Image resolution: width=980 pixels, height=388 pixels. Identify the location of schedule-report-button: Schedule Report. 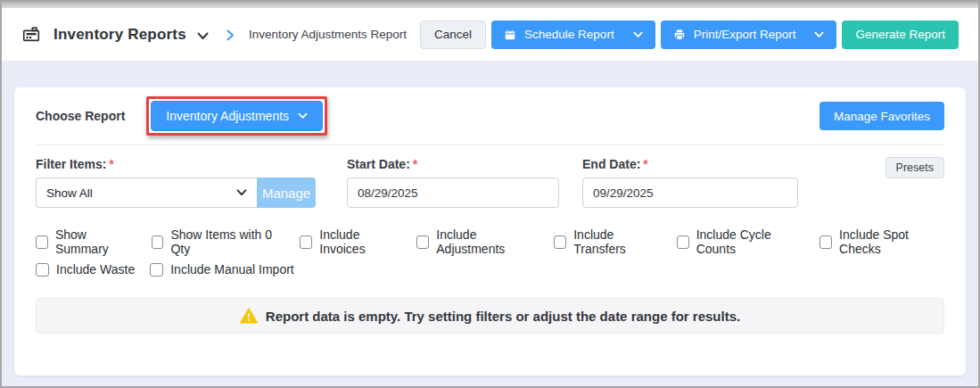
(573, 35).